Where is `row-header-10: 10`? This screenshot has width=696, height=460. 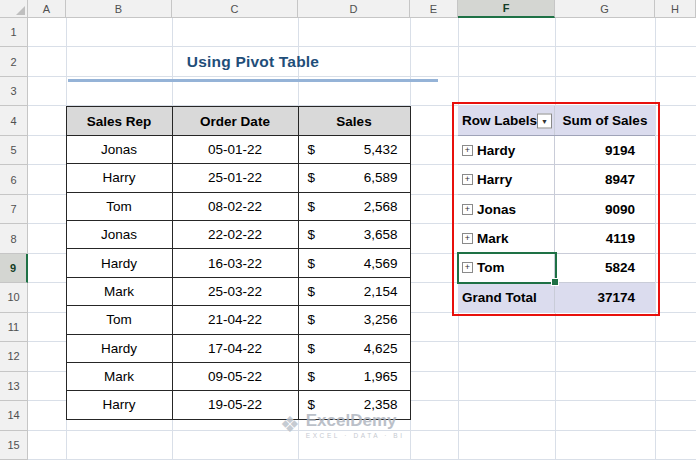 row-header-10: 10 is located at coordinates (14, 298).